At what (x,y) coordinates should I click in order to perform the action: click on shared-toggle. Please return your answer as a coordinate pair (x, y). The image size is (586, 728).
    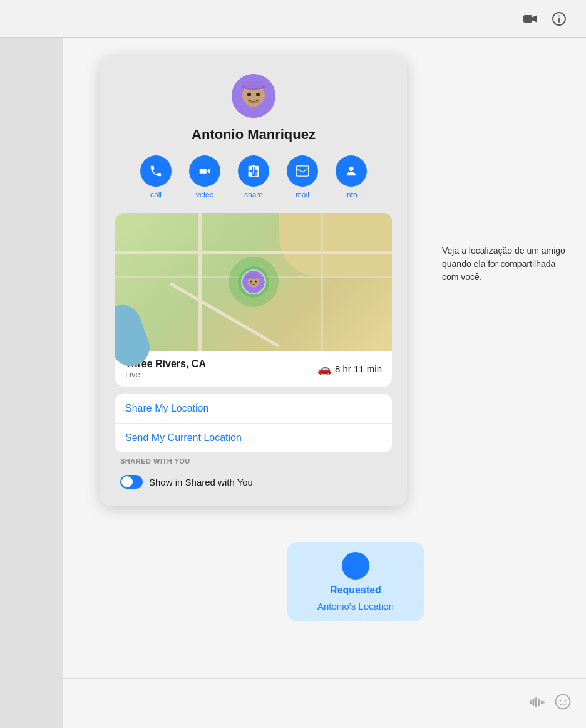
    Looking at the image, I should click on (131, 482).